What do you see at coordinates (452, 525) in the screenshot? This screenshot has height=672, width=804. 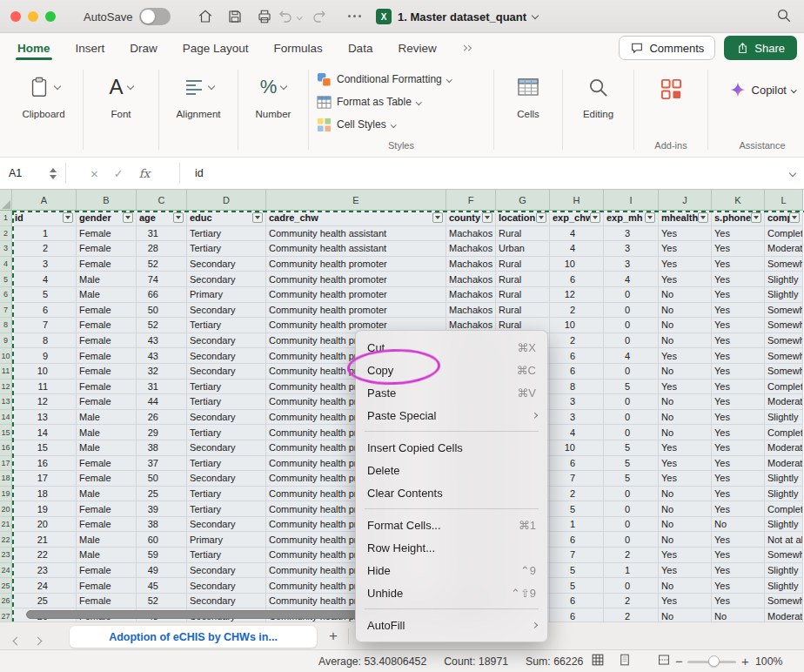 I see `menu-item-format-cells: Format Cells...⌘1` at bounding box center [452, 525].